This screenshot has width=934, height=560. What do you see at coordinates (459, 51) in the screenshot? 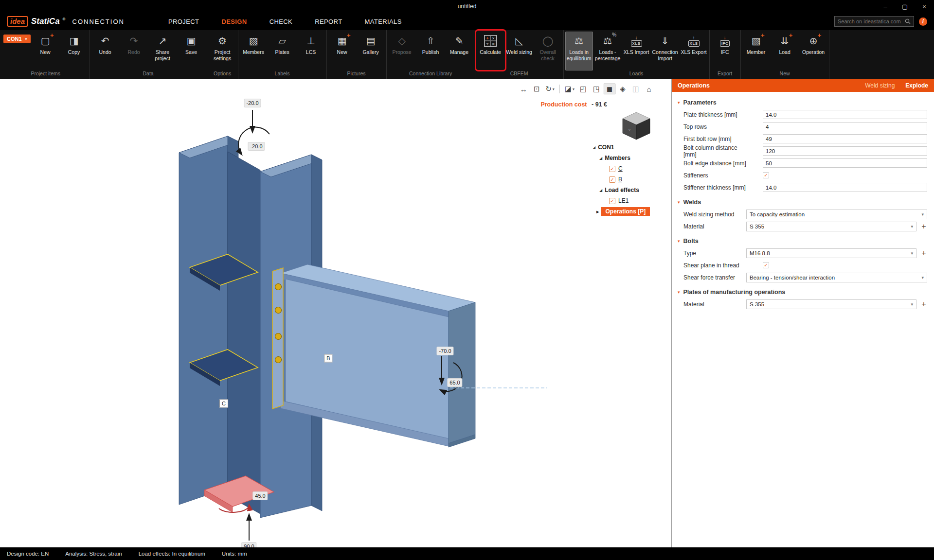
I see `manage-button: ✎Manage` at bounding box center [459, 51].